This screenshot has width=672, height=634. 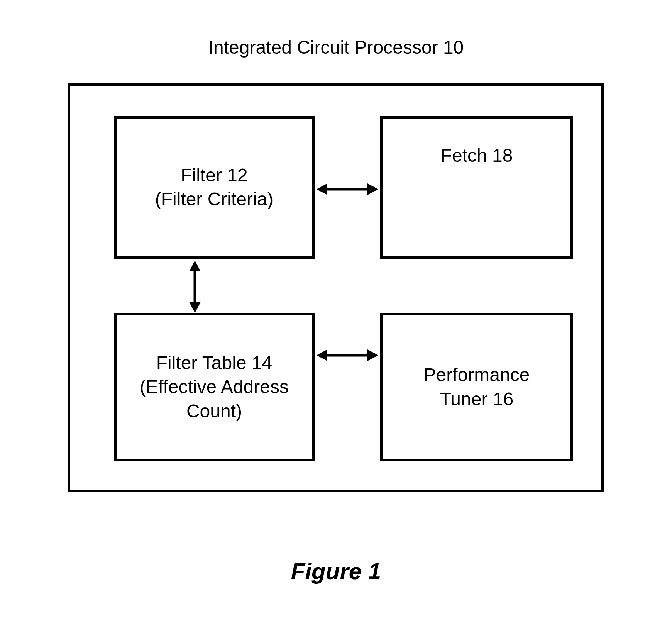 What do you see at coordinates (347, 355) in the screenshot?
I see `arrow-filter-table-performance` at bounding box center [347, 355].